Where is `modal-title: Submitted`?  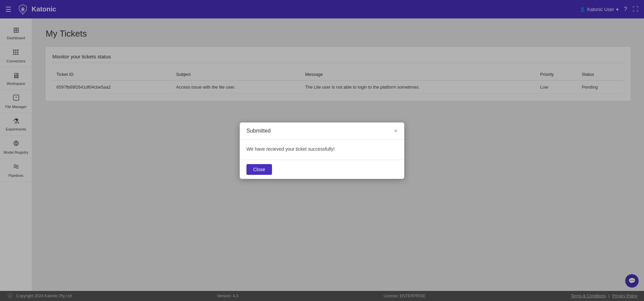 modal-title: Submitted is located at coordinates (259, 131).